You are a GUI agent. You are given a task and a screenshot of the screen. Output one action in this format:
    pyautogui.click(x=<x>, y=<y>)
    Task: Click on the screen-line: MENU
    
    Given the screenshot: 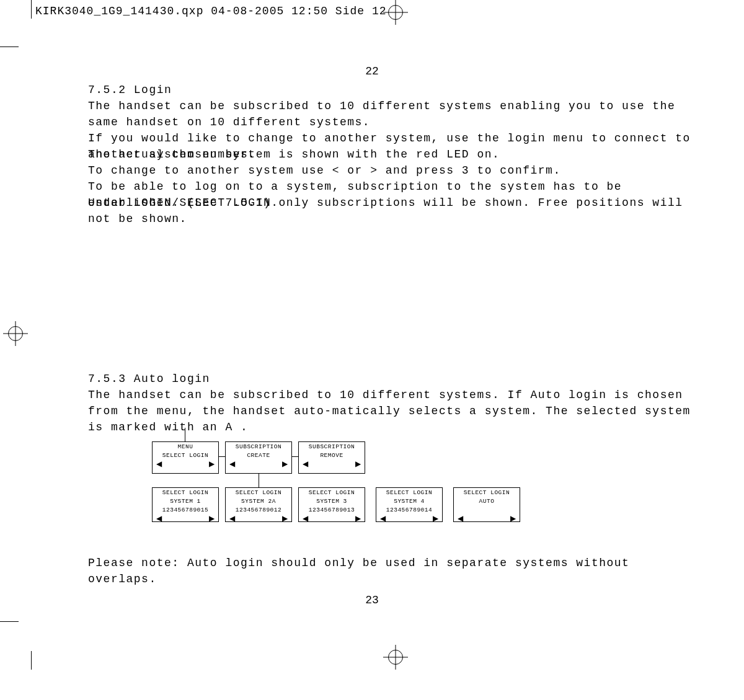 What is the action you would take?
    pyautogui.click(x=185, y=446)
    